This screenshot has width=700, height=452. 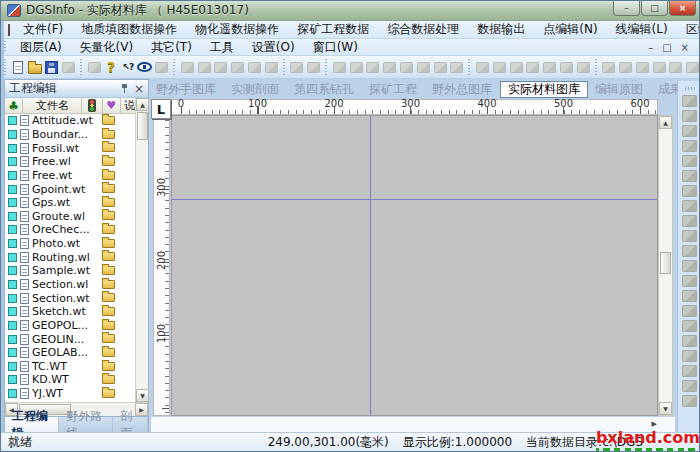 I want to click on menu-item: 点编辑(N), so click(x=570, y=30).